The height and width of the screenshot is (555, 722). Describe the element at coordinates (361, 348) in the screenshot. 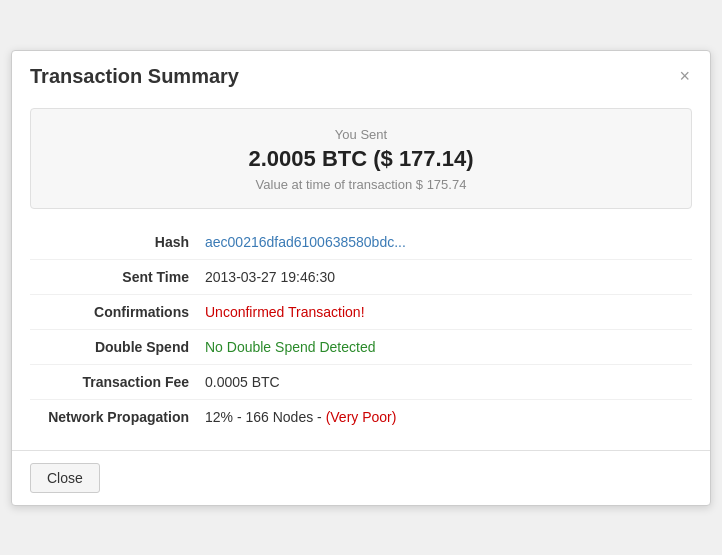

I see `detail-row: Double SpendNo Double Spend Detected` at that location.